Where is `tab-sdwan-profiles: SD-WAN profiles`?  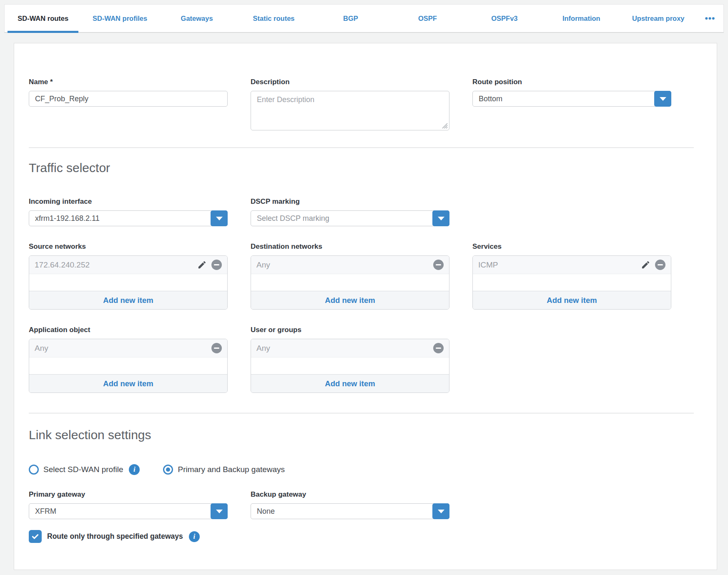
tab-sdwan-profiles: SD-WAN profiles is located at coordinates (120, 18).